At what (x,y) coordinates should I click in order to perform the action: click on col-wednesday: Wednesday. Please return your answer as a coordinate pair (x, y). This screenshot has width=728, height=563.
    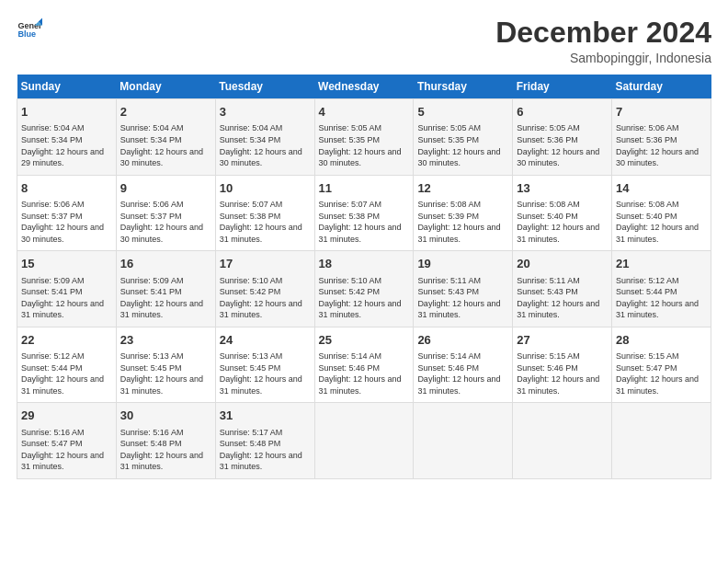
    Looking at the image, I should click on (364, 86).